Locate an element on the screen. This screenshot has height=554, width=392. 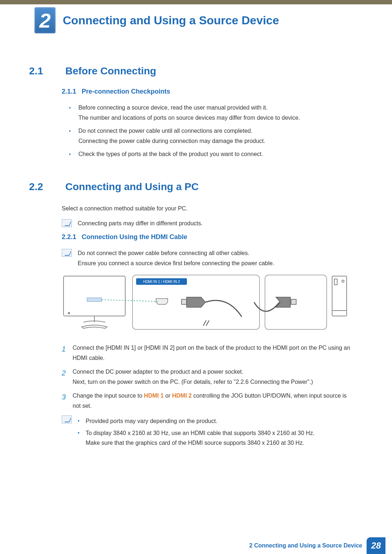
section-2-2-heading: 2.2 Connecting and Using a PC is located at coordinates (192, 187).